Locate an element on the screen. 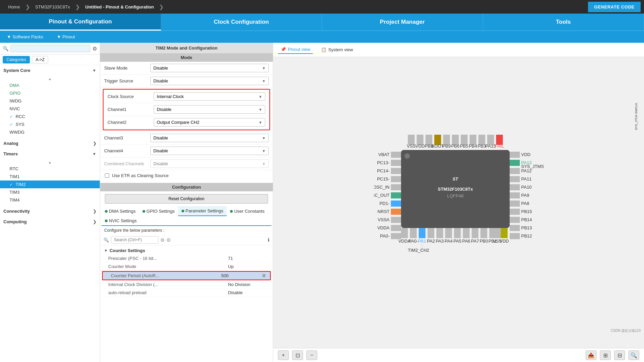 The height and width of the screenshot is (362, 644). svg-text: VSS is located at coordinates (411, 146).